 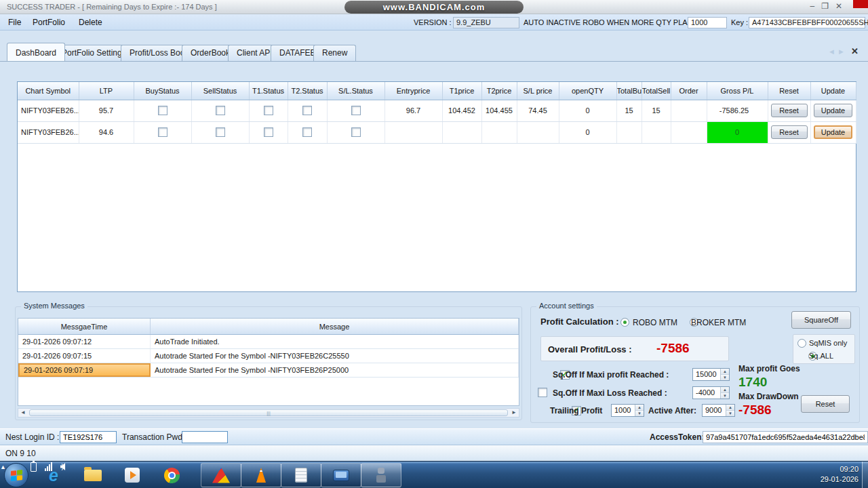 What do you see at coordinates (840, 480) in the screenshot?
I see `clock-date: 29-01-2026` at bounding box center [840, 480].